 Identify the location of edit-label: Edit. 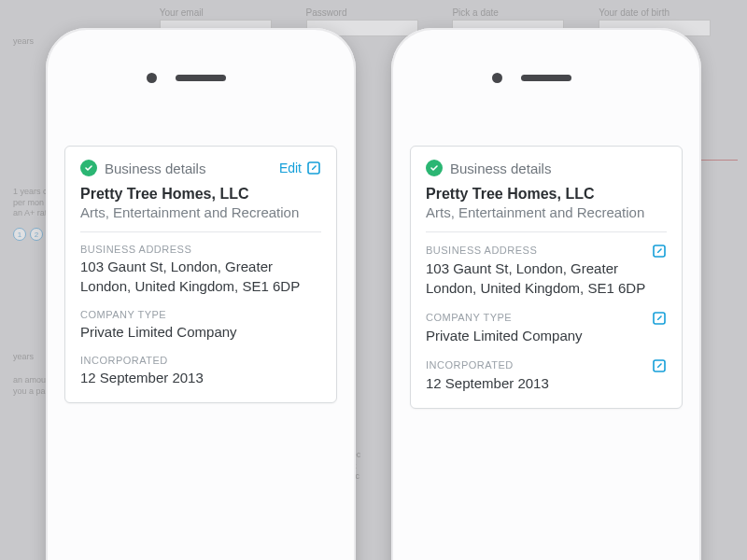
(290, 168).